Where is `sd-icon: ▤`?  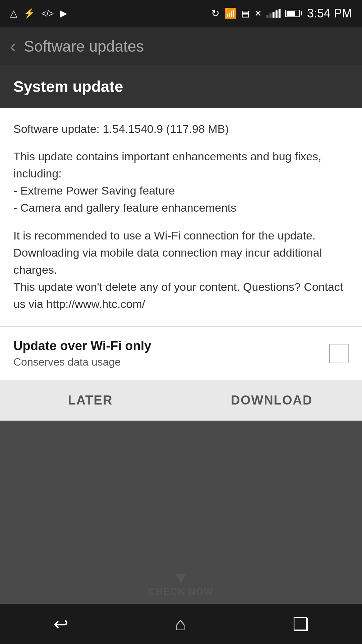
sd-icon: ▤ is located at coordinates (245, 13).